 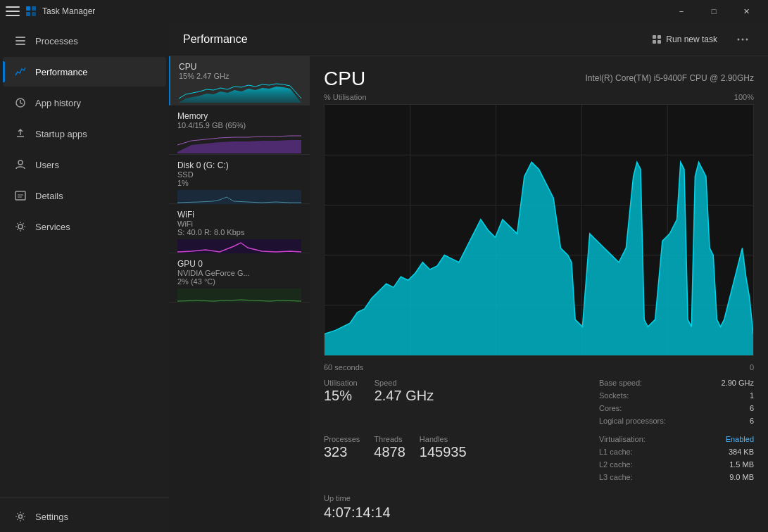 I want to click on resource-item-top-memory: Memory, so click(x=239, y=116).